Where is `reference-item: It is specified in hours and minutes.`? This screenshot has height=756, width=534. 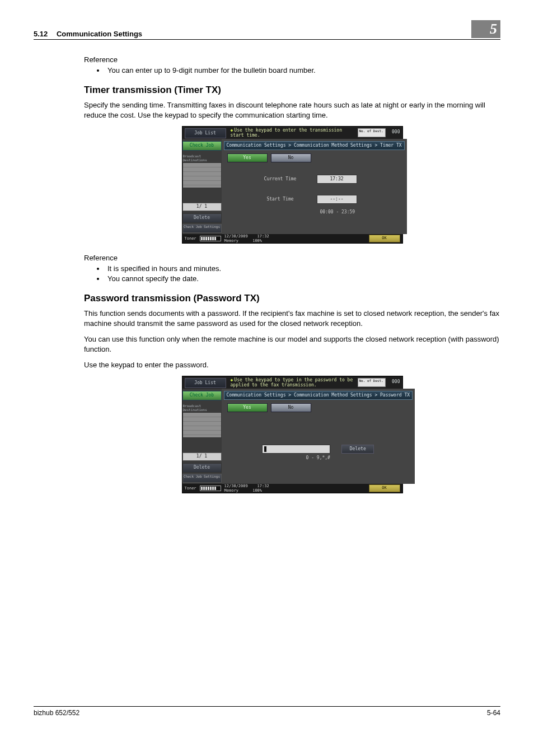 reference-item: It is specified in hours and minutes. is located at coordinates (303, 269).